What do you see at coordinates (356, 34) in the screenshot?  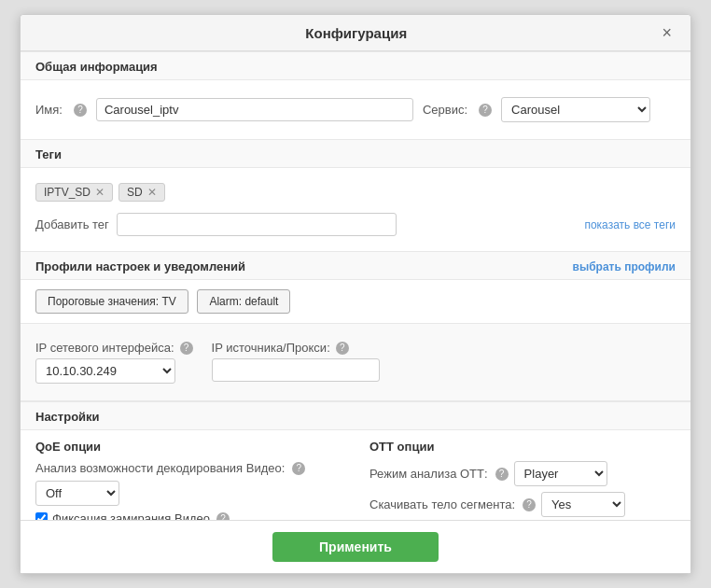 I see `dialog-title: Конфигурация` at bounding box center [356, 34].